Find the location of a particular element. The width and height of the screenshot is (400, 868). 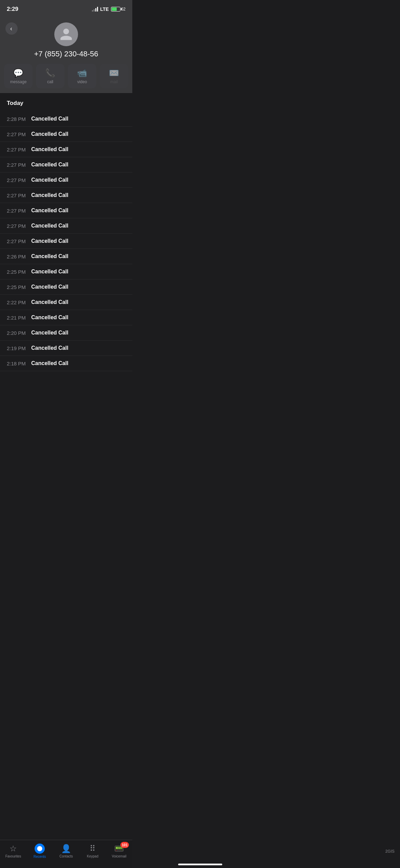

status-time: 2:29 is located at coordinates (13, 9).